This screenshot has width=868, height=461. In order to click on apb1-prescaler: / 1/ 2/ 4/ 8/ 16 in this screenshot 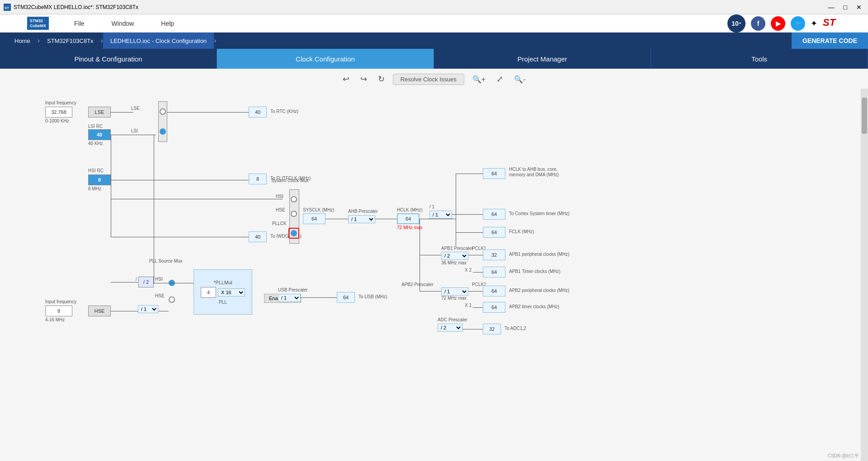, I will do `click(455, 256)`.